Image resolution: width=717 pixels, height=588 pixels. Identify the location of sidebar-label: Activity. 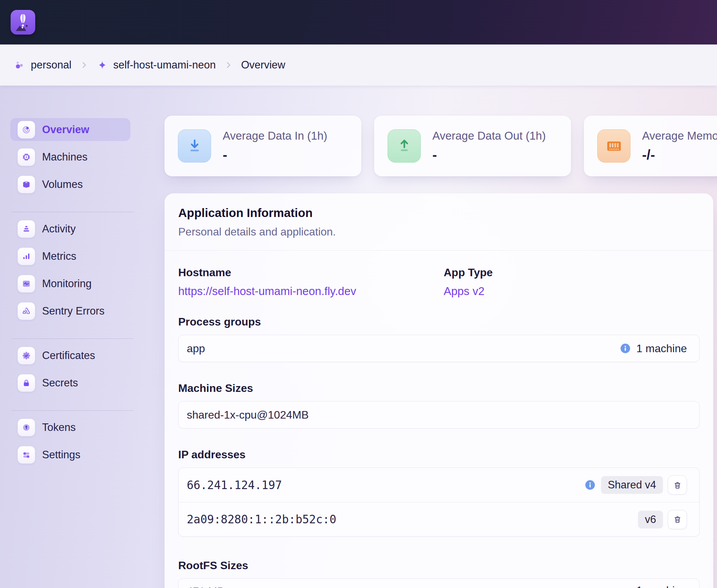
(59, 229).